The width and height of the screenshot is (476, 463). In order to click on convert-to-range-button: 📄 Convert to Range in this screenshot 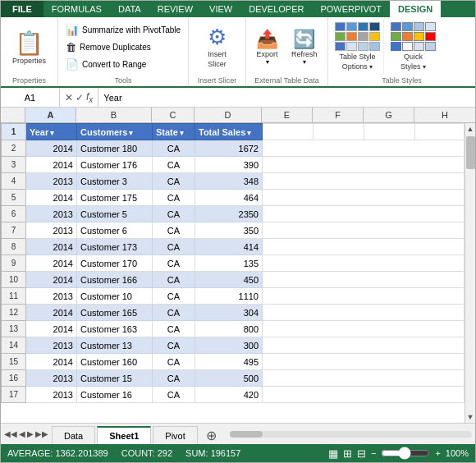, I will do `click(123, 64)`.